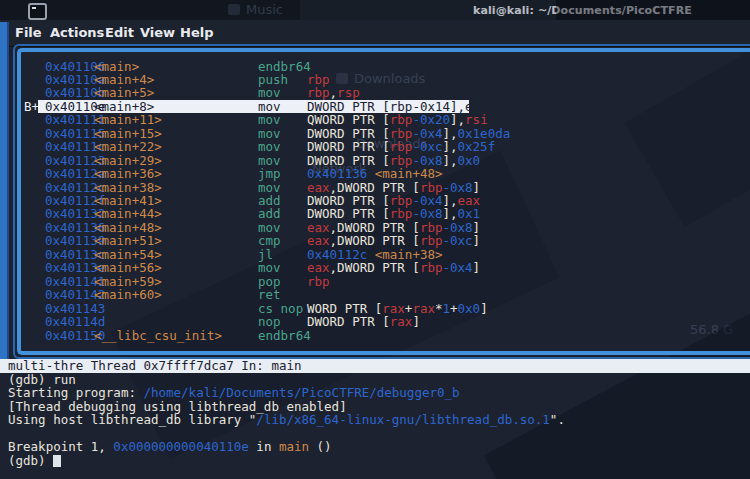 The width and height of the screenshot is (750, 479). What do you see at coordinates (128, 174) in the screenshot?
I see `asm-symbol: <main+36>` at bounding box center [128, 174].